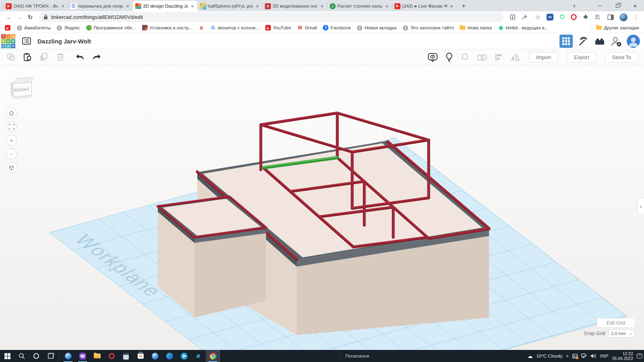 The image size is (644, 362). Describe the element at coordinates (35, 6) in the screenshot. I see `browser-tab: ▶ (343) НА ТРОИХ - Все серии по ×` at that location.